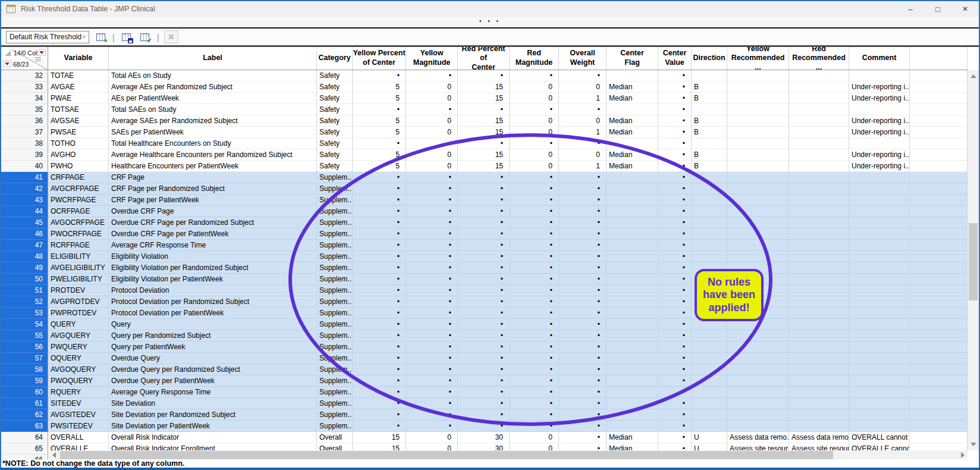 Image resolution: width=980 pixels, height=470 pixels. I want to click on apply-table-button: ✓, so click(145, 37).